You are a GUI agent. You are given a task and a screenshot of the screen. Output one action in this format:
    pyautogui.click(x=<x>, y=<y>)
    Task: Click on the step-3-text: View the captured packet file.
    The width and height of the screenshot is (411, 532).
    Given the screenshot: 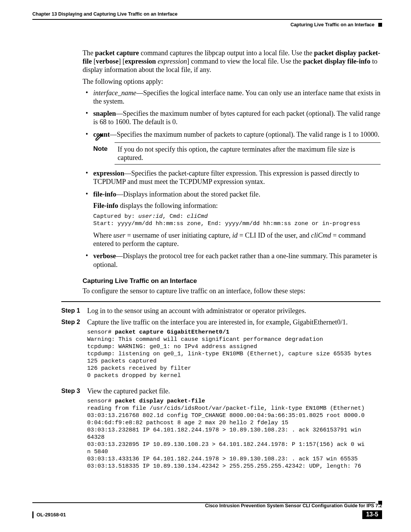 What is the action you would take?
    pyautogui.click(x=234, y=391)
    